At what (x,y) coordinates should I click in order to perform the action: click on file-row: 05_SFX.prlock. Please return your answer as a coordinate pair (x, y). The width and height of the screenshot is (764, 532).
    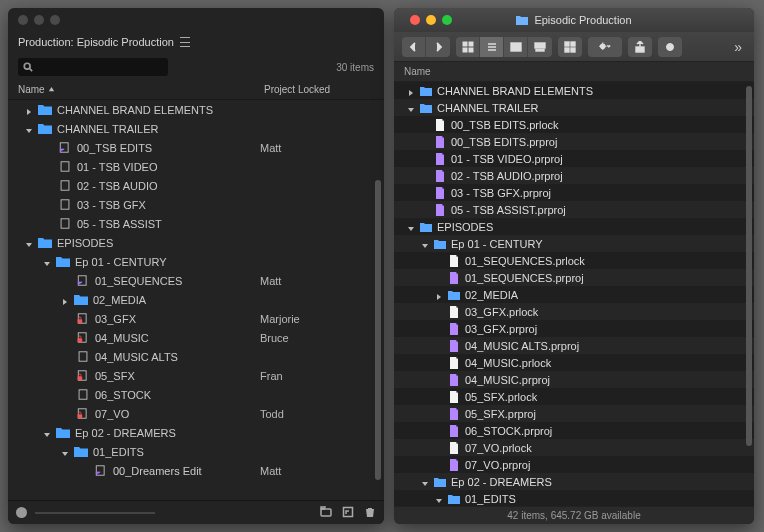
    Looking at the image, I should click on (574, 396).